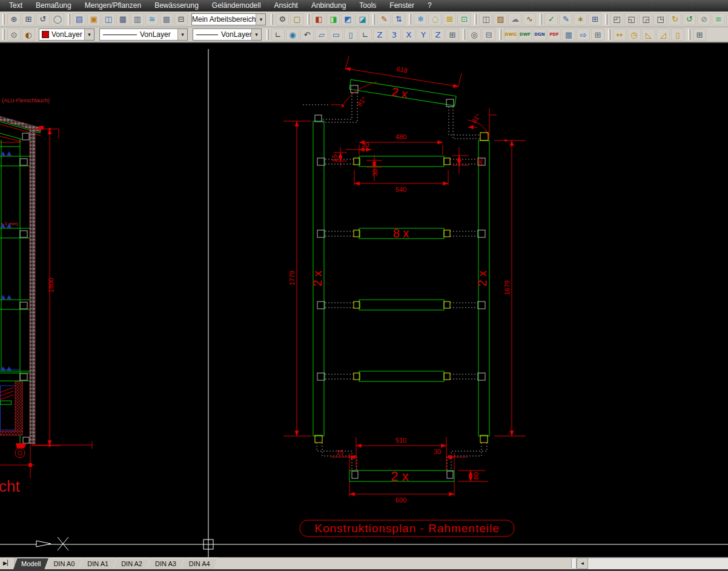  What do you see at coordinates (435, 19) in the screenshot?
I see `layer-off-icon: ◌` at bounding box center [435, 19].